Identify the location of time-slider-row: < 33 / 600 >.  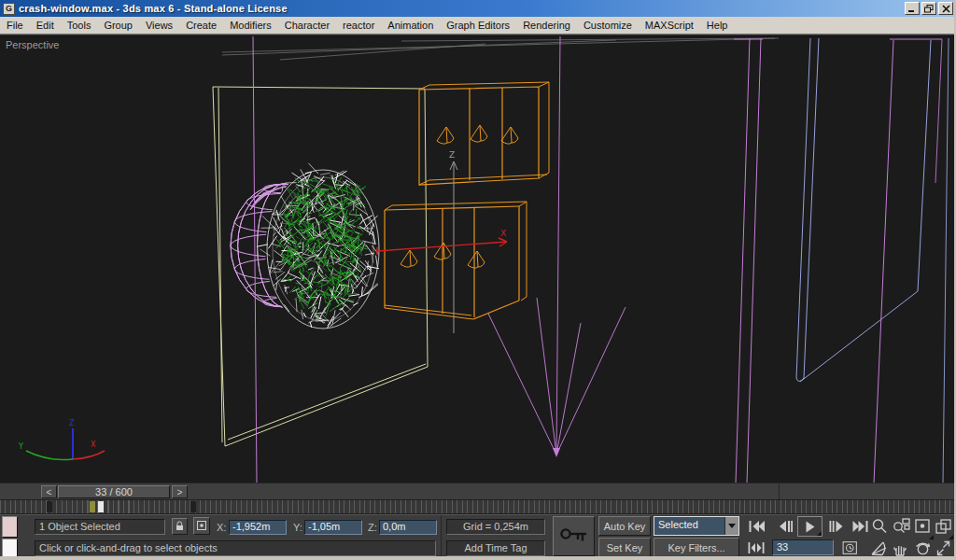
(478, 491).